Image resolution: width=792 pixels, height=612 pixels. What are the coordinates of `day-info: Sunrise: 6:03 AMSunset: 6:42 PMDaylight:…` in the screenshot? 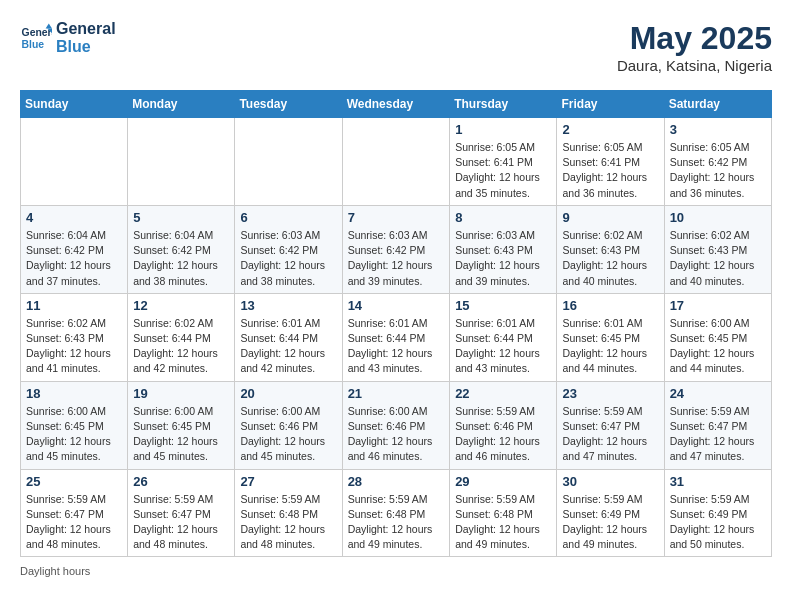 It's located at (288, 258).